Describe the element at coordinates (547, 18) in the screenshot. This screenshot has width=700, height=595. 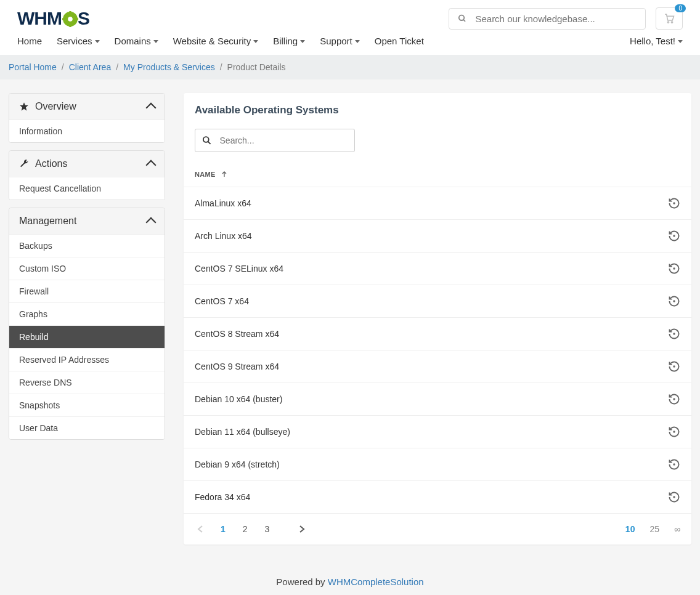
I see `kb-search-box` at that location.